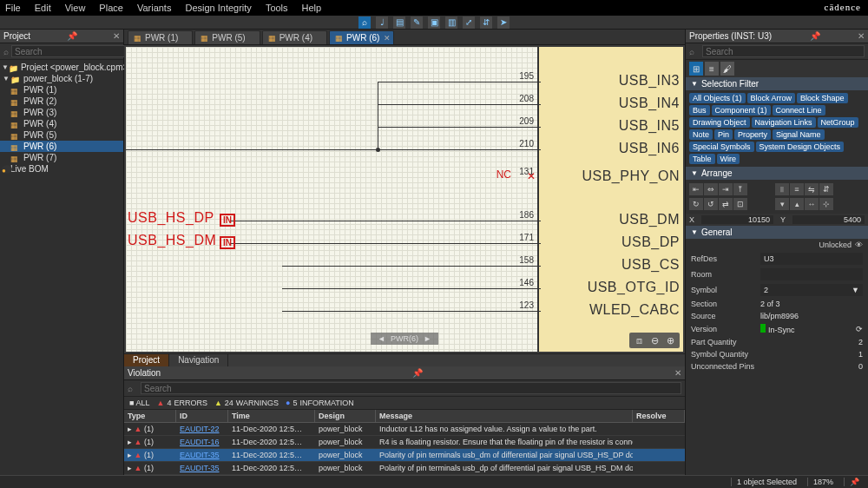 This screenshot has width=868, height=488. I want to click on filter-all: ■ ALL, so click(139, 403).